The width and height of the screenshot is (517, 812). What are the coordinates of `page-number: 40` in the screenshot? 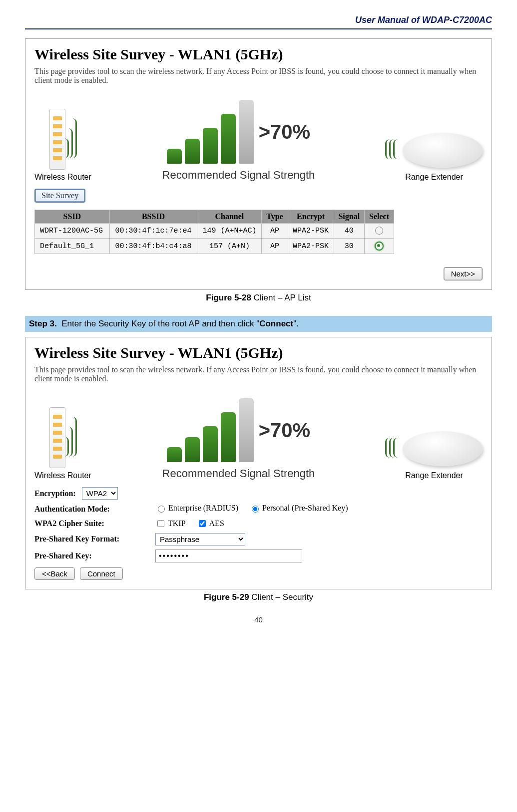 It's located at (259, 620).